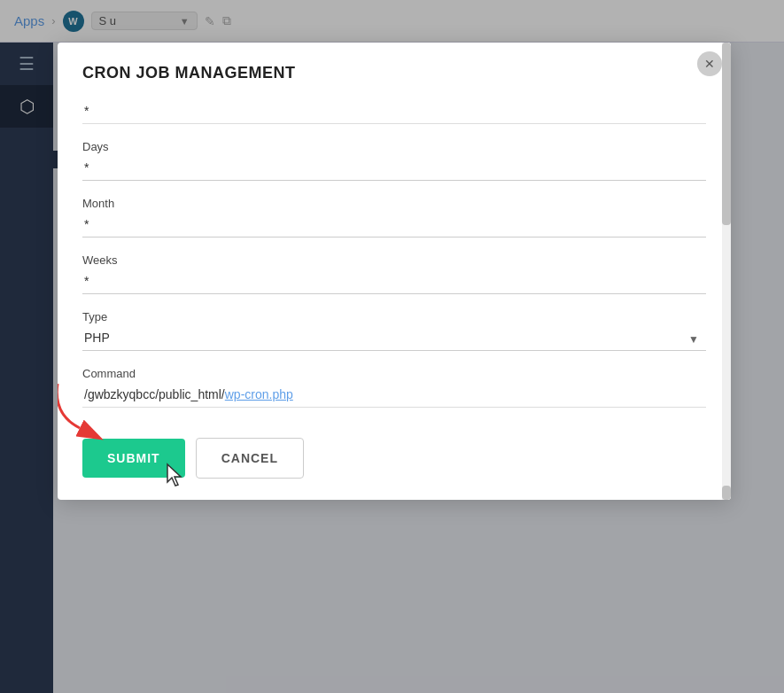 This screenshot has height=693, width=784. I want to click on days-input, so click(394, 168).